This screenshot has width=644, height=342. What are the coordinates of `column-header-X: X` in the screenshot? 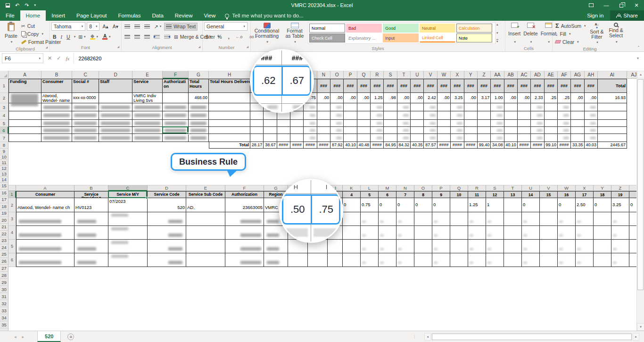 It's located at (457, 75).